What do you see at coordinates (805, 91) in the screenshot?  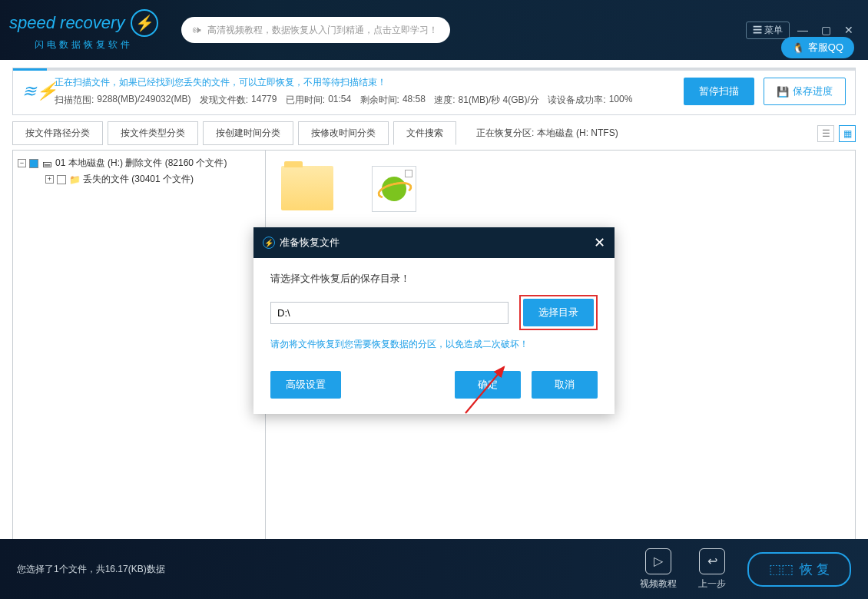 I see `save-progress-button: 💾 保存进度` at bounding box center [805, 91].